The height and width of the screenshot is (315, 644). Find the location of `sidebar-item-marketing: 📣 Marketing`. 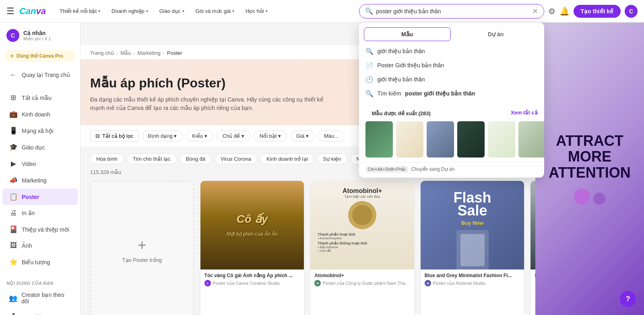

sidebar-item-marketing: 📣 Marketing is located at coordinates (40, 180).